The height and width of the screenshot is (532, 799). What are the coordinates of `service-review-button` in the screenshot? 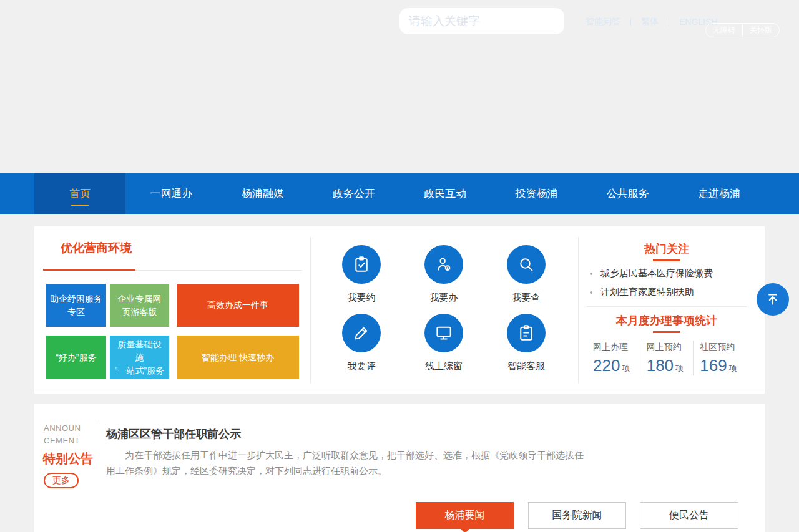 It's located at (361, 333).